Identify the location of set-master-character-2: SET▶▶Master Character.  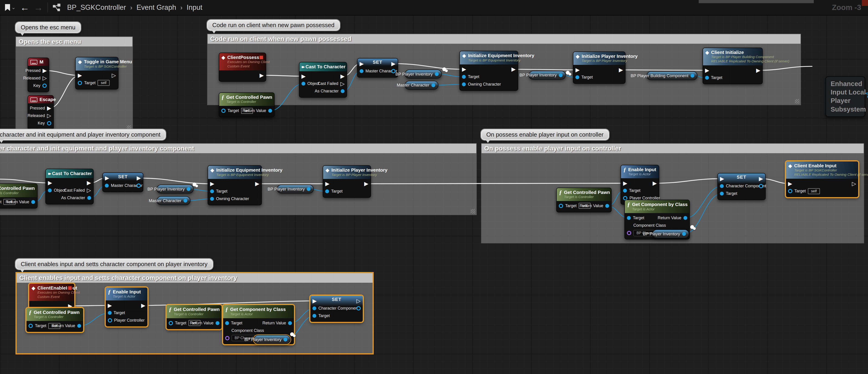
(123, 182).